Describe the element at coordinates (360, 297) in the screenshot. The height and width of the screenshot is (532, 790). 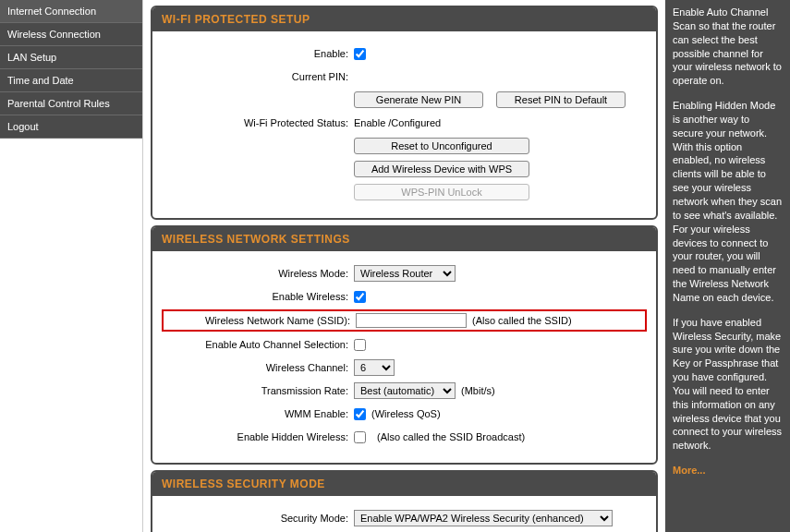
I see `enable-wireless-checkbox` at that location.